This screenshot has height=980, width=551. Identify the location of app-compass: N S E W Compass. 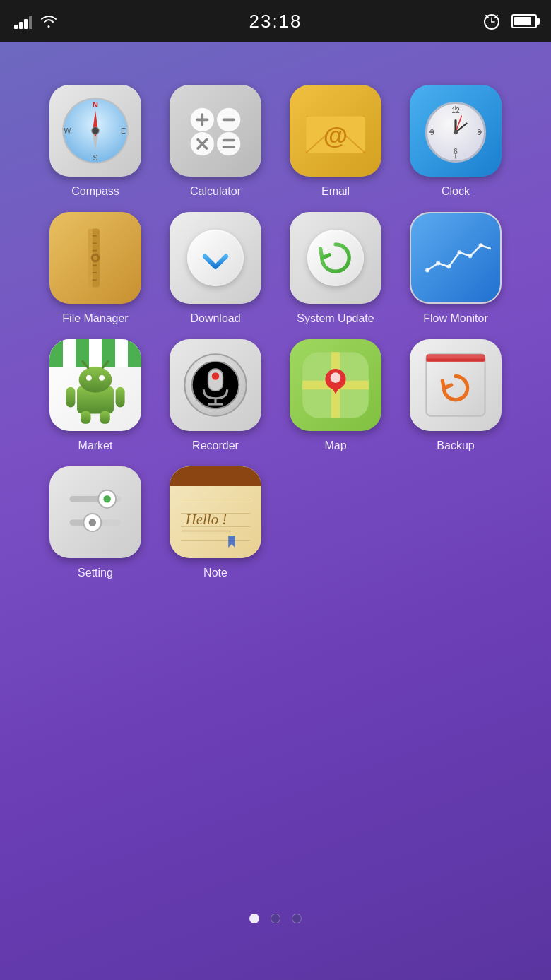
(95, 141).